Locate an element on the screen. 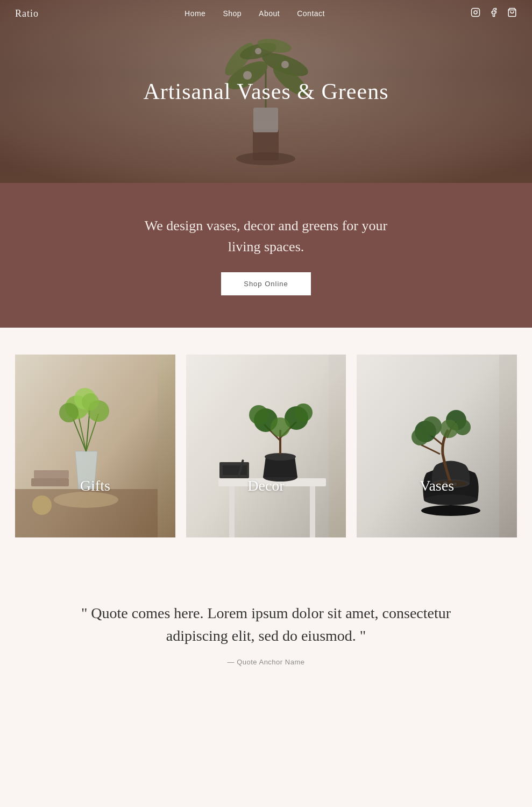 This screenshot has width=532, height=807. cart-icon is located at coordinates (512, 13).